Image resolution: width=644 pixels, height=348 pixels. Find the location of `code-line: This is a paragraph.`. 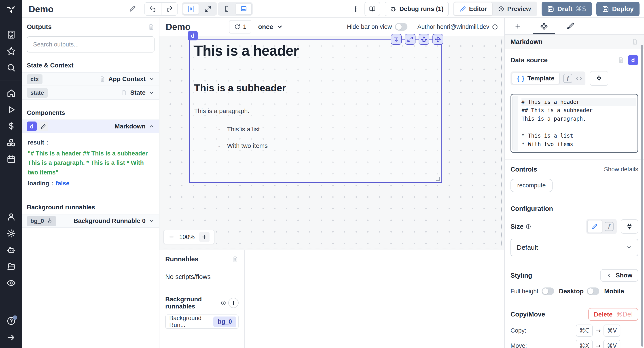

code-line: This is a paragraph. is located at coordinates (579, 119).